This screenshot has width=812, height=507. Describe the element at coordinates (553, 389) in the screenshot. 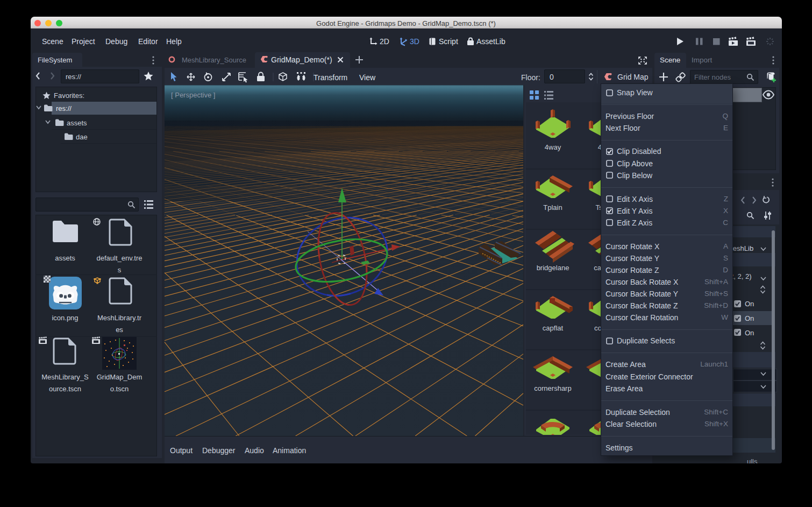

I see `svg-text: cornersharp` at that location.